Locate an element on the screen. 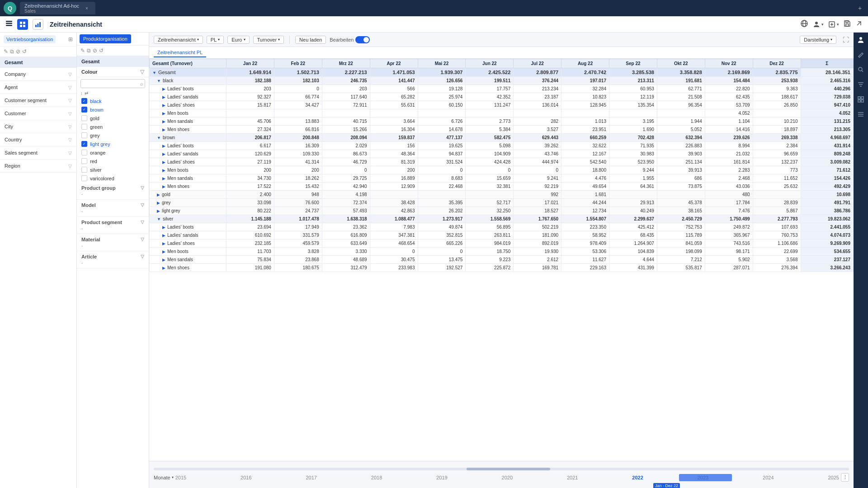  list-icon is located at coordinates (861, 115).